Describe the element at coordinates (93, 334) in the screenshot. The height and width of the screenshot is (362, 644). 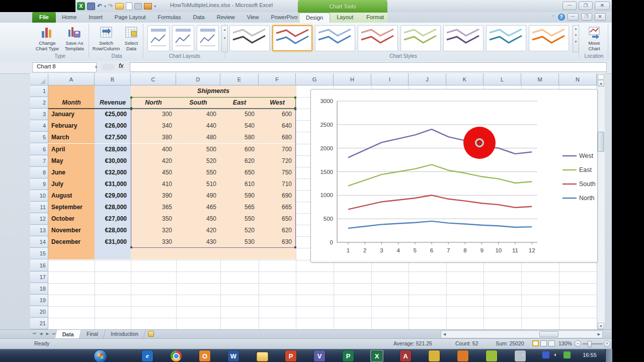
I see `sheet-tab-final: Final` at that location.